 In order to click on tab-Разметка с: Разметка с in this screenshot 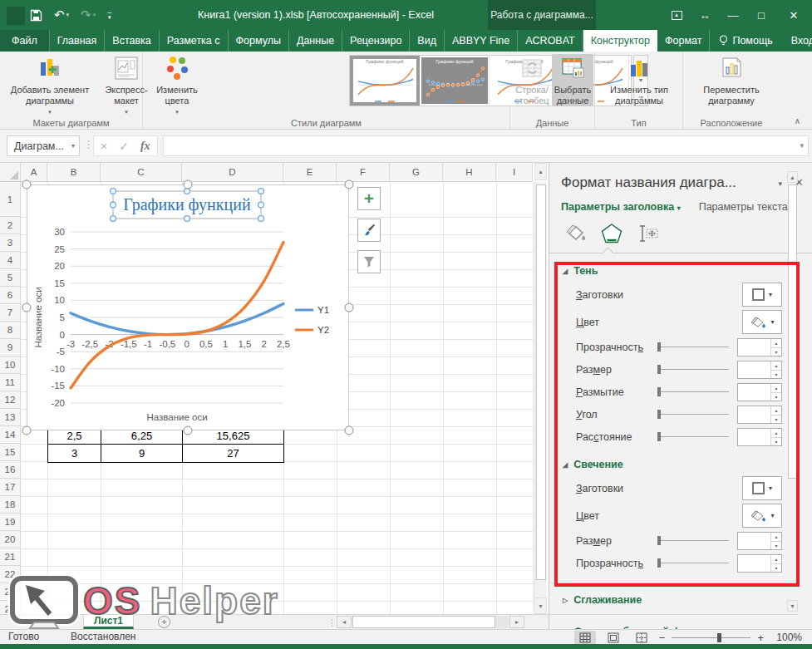, I will do `click(194, 41)`.